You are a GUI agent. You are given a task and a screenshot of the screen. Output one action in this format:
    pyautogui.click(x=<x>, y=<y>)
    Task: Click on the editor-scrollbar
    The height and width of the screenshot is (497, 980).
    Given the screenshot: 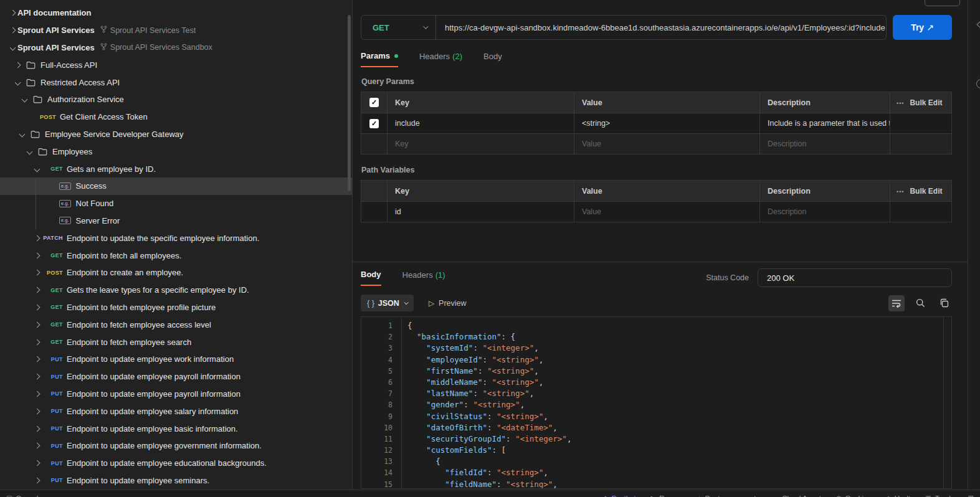 What is the action you would take?
    pyautogui.click(x=947, y=402)
    